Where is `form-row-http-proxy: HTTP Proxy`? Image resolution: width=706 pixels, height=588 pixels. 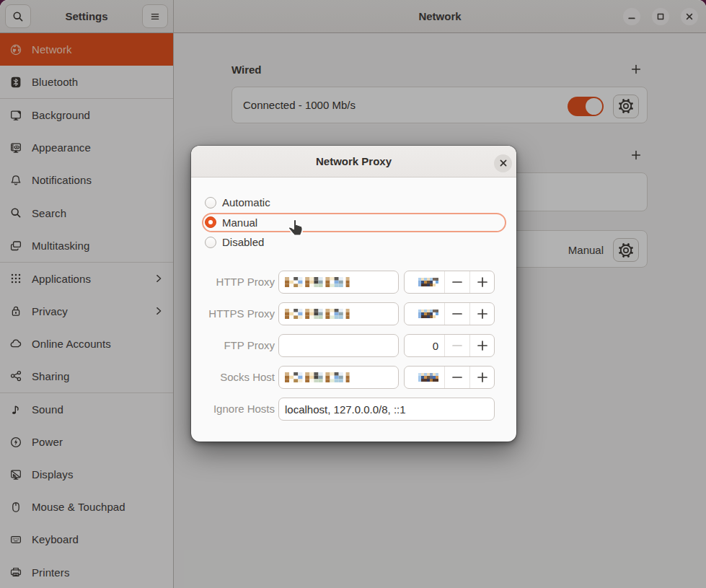
form-row-http-proxy: HTTP Proxy is located at coordinates (353, 282).